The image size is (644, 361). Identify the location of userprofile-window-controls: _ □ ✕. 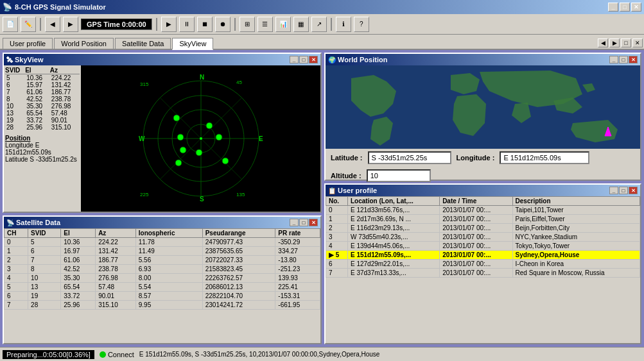
(623, 190).